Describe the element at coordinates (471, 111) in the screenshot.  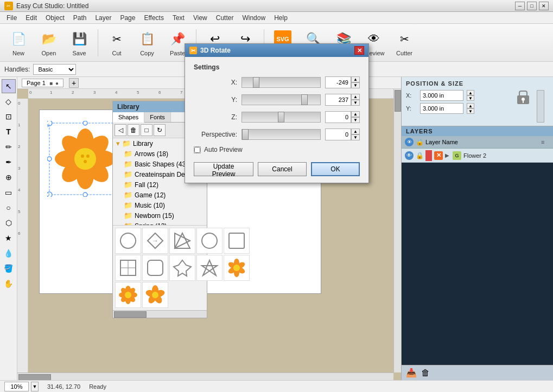
I see `y-decrement: ▼` at that location.